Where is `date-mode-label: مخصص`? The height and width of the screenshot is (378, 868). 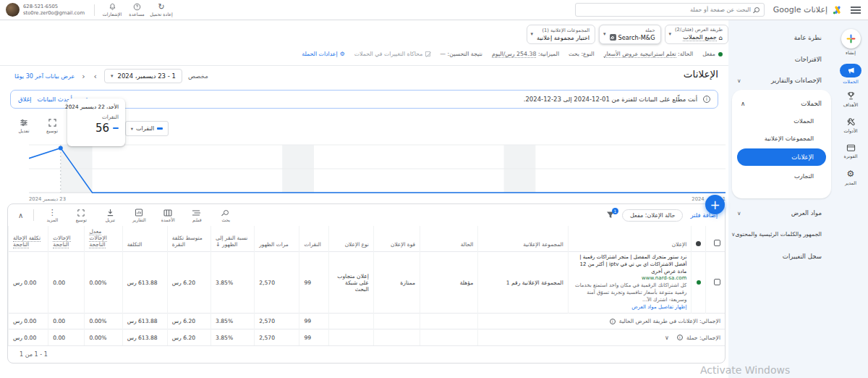 date-mode-label: مخصص is located at coordinates (198, 76).